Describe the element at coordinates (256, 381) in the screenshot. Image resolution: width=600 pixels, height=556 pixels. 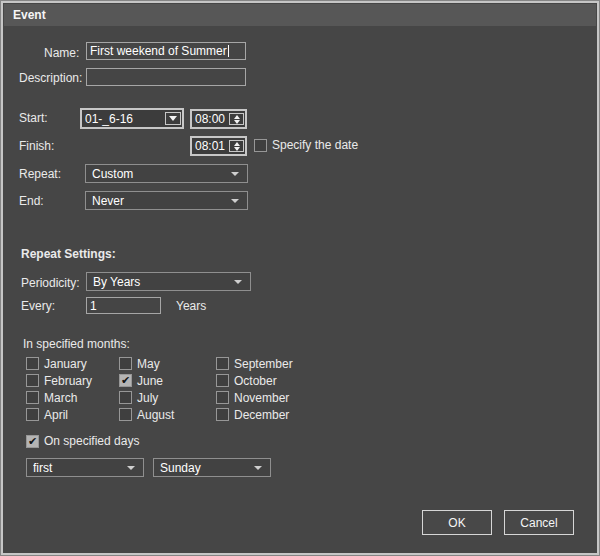
I see `month-label: October` at that location.